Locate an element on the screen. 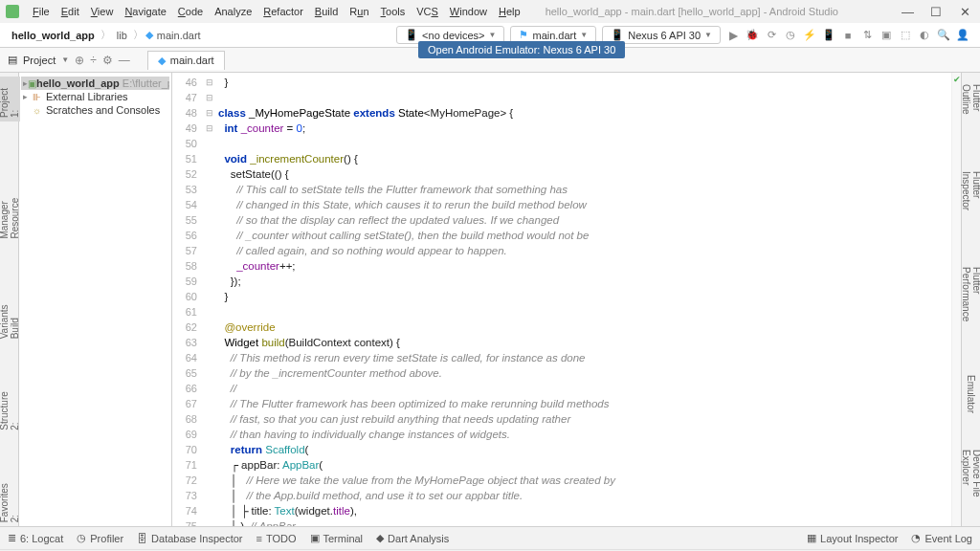 Image resolution: width=980 pixels, height=551 pixels. menu-tools: Tools is located at coordinates (393, 11).